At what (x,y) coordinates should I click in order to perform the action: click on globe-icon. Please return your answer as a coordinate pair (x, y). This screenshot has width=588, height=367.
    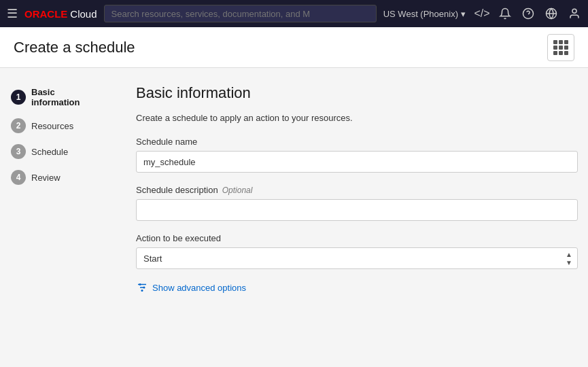
    Looking at the image, I should click on (551, 14).